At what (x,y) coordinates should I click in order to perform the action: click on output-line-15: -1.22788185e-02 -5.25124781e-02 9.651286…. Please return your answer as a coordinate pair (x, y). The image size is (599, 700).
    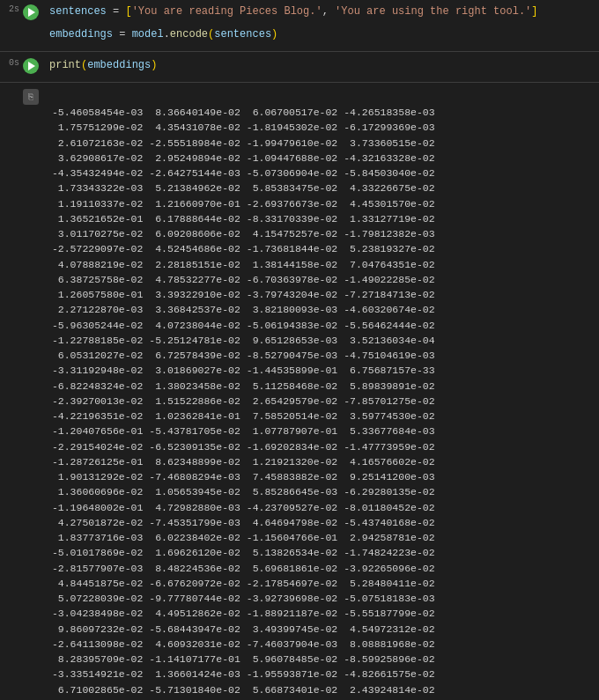
    Looking at the image, I should click on (300, 340).